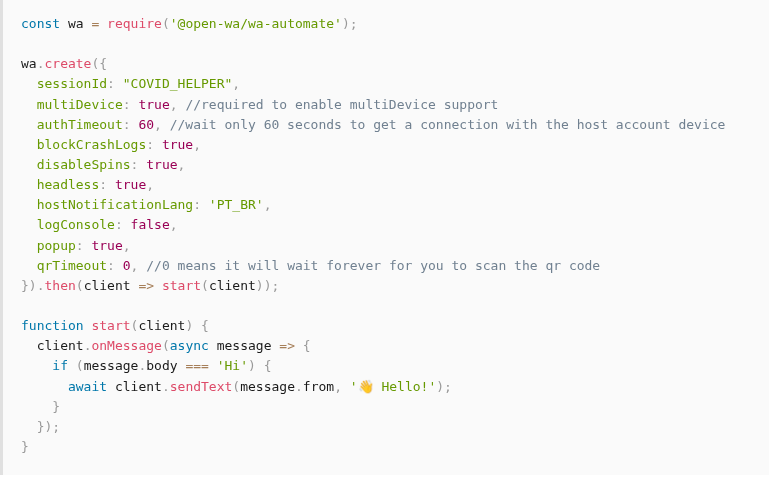  What do you see at coordinates (106, 246) in the screenshot?
I see `popup-value: true` at bounding box center [106, 246].